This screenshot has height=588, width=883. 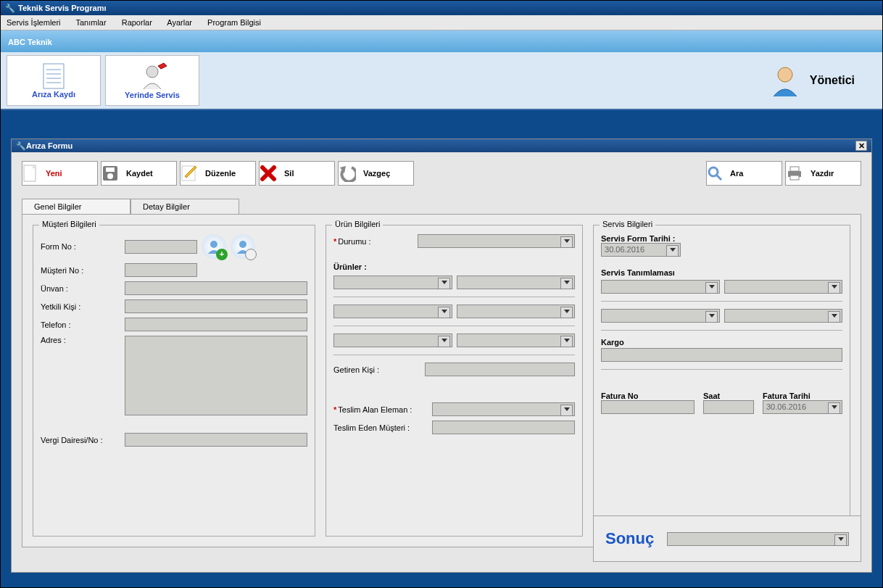 I want to click on vergi-input, so click(x=216, y=439).